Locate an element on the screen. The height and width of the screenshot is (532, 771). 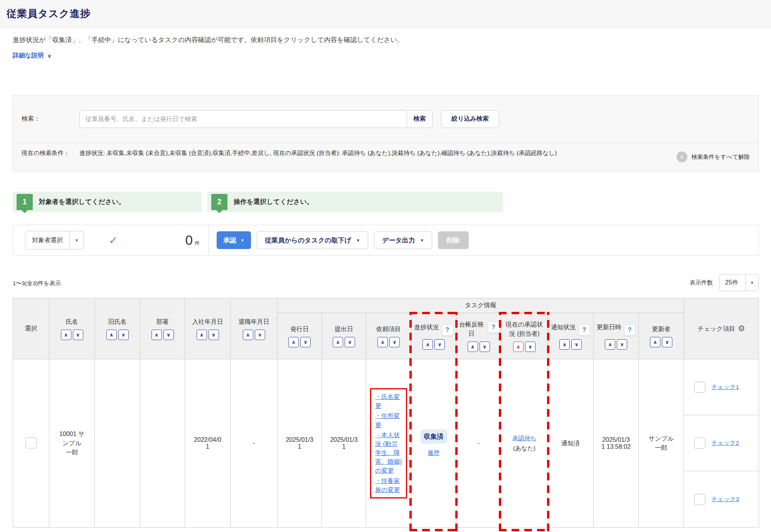
col-header-old-name: 旧氏名 ∧ ∨ is located at coordinates (118, 329).